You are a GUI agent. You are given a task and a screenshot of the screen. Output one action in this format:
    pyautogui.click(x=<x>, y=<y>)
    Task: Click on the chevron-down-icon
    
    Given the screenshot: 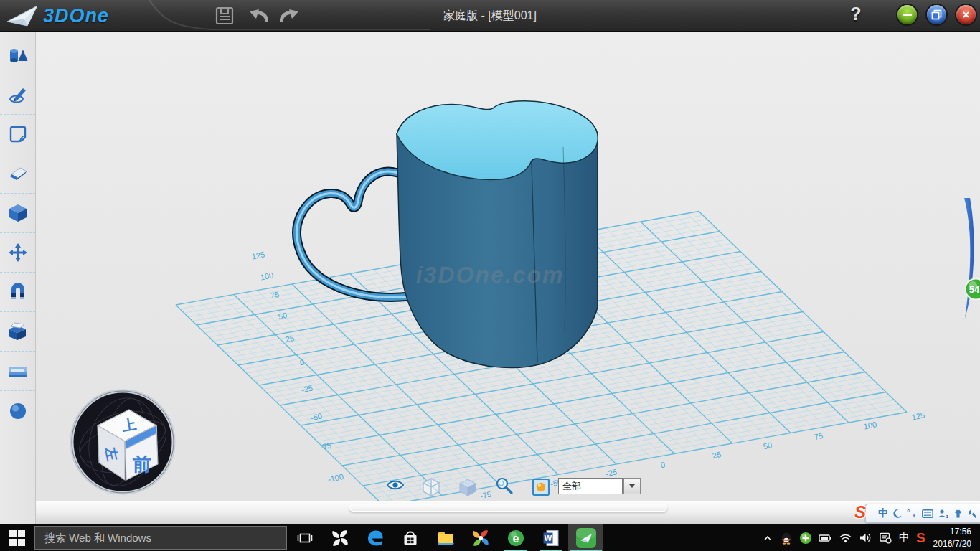 What is the action you would take?
    pyautogui.click(x=632, y=486)
    